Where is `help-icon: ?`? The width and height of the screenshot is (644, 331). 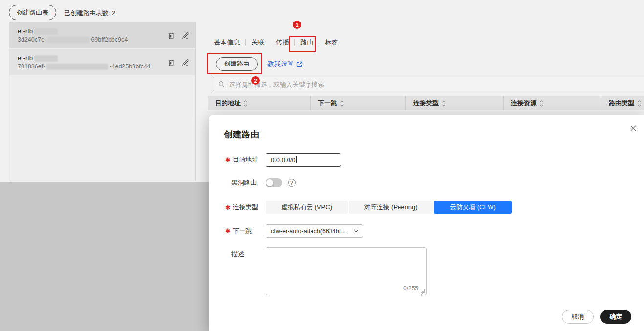 help-icon: ? is located at coordinates (292, 183).